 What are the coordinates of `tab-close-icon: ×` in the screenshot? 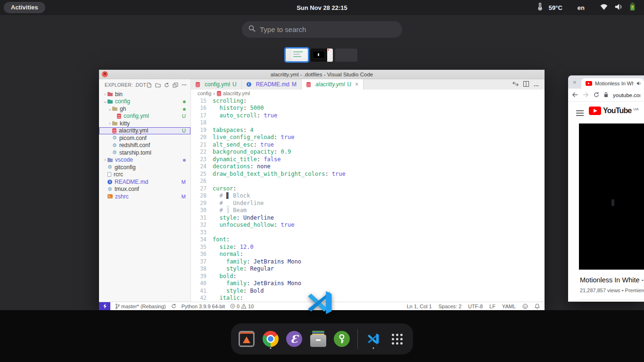 It's located at (575, 82).